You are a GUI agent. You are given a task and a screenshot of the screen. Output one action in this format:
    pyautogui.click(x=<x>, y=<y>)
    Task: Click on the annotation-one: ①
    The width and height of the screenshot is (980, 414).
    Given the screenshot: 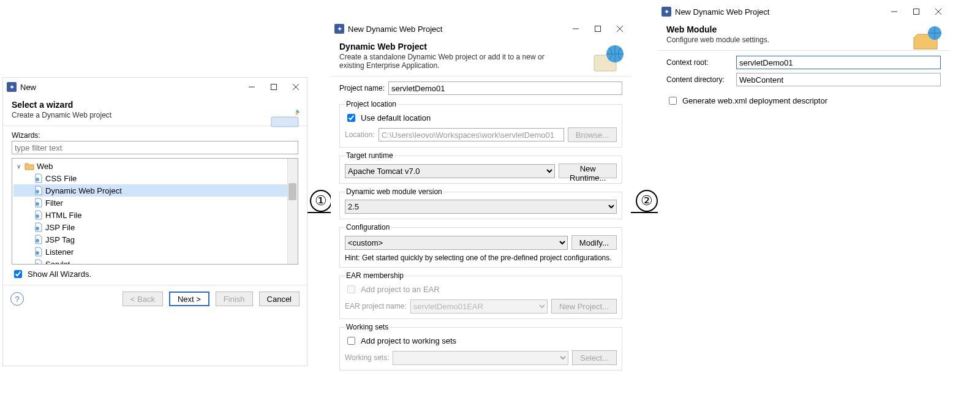 What is the action you would take?
    pyautogui.click(x=321, y=201)
    